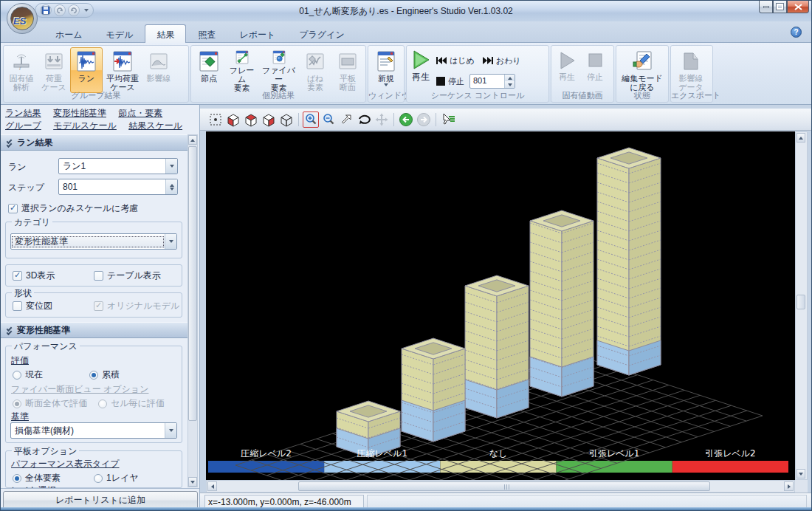 The height and width of the screenshot is (511, 812). Describe the element at coordinates (193, 284) in the screenshot. I see `panel-scrollbar-thumb` at that location.